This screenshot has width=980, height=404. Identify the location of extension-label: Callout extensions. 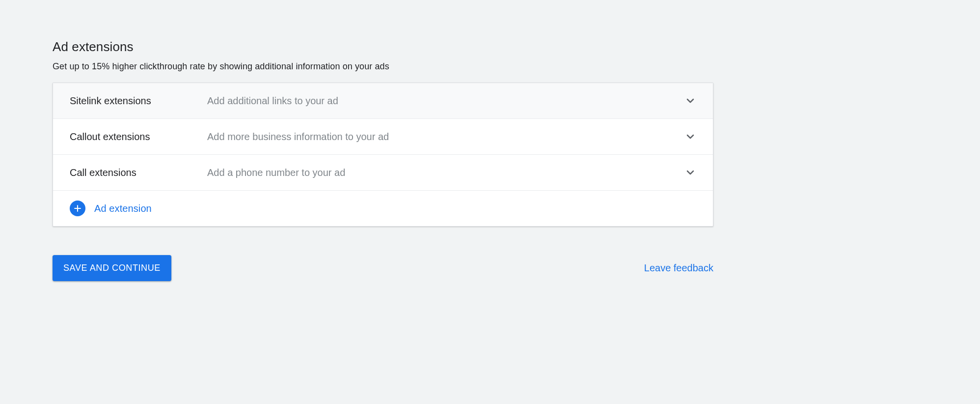
(138, 137).